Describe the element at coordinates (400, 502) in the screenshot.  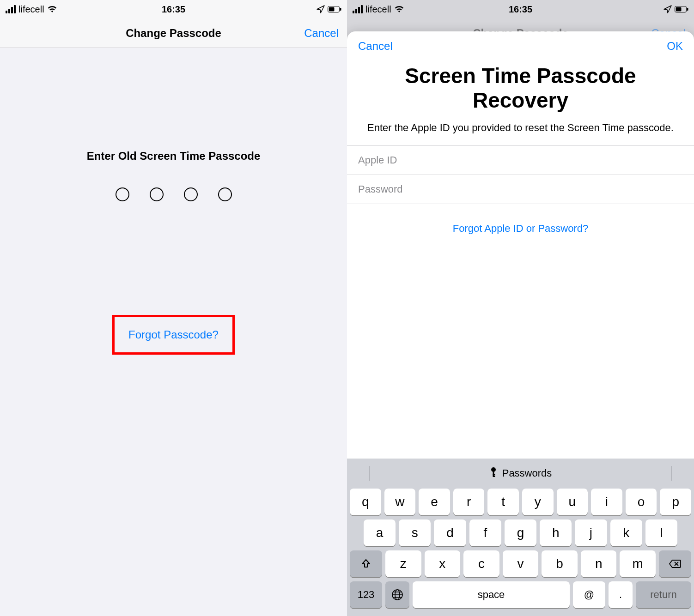
I see `key-w: w` at that location.